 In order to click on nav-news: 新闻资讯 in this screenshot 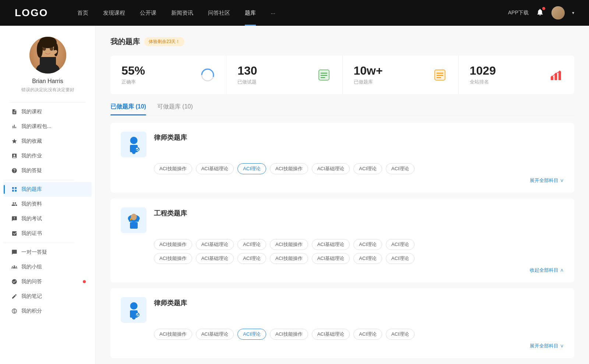, I will do `click(182, 13)`.